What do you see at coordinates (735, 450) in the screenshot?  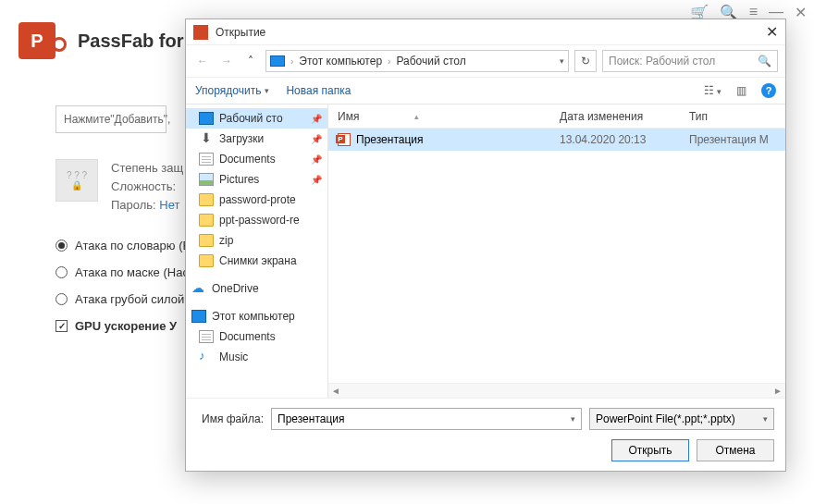 I see `cancel-button: Отмена` at bounding box center [735, 450].